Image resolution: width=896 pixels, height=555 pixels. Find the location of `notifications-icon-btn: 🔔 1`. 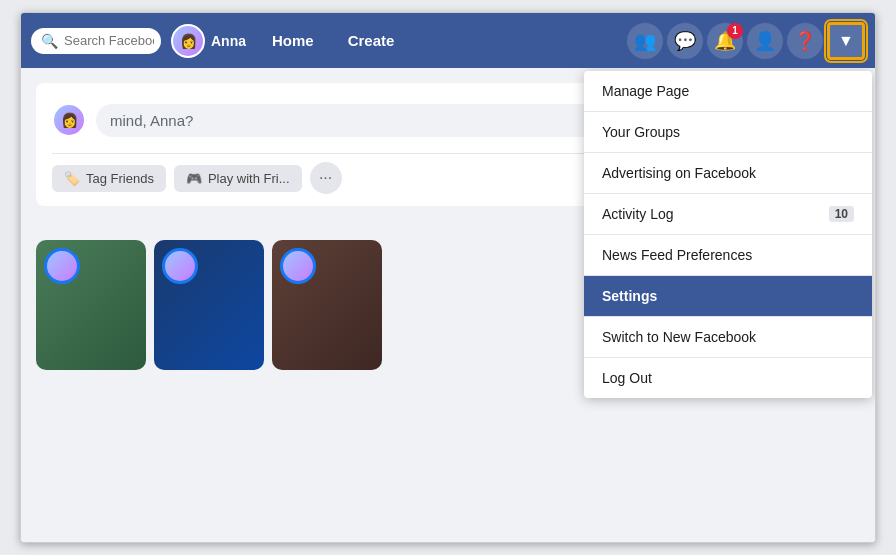

notifications-icon-btn: 🔔 1 is located at coordinates (725, 41).